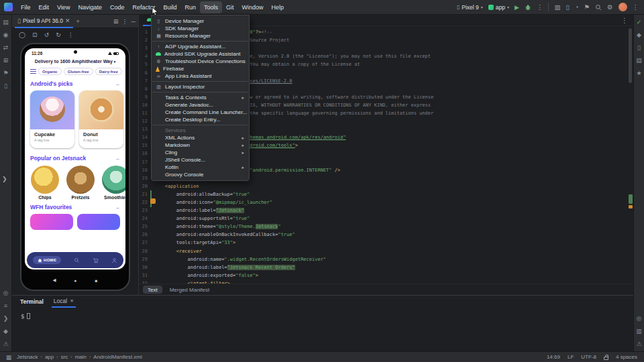 The height and width of the screenshot is (362, 644). What do you see at coordinates (200, 145) in the screenshot?
I see `menu-item-markdown: Markdown▸` at bounding box center [200, 145].